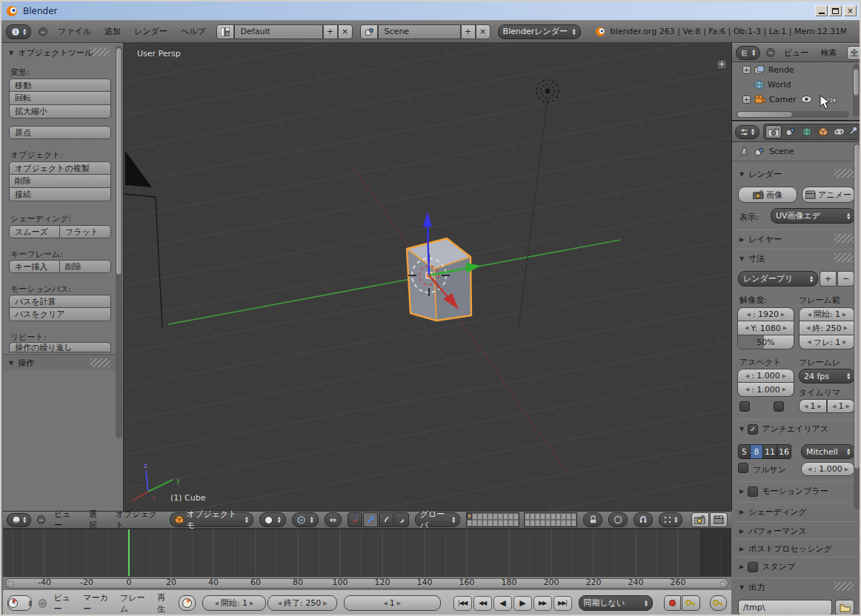 The width and height of the screenshot is (861, 616). Describe the element at coordinates (844, 258) in the screenshot. I see `dimensions-drag-hatch` at that location.